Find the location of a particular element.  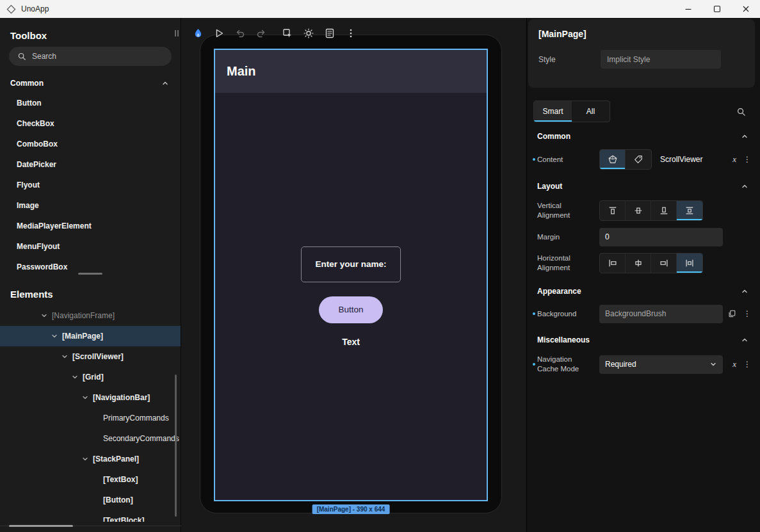

valign-top-button is located at coordinates (613, 211).